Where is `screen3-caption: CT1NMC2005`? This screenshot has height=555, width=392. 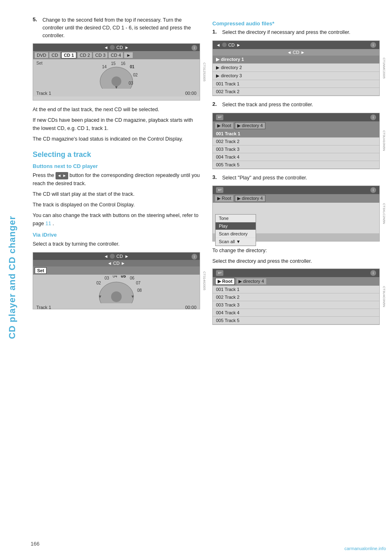
screen3-caption: CT1NMC2005 is located at coordinates (384, 68).